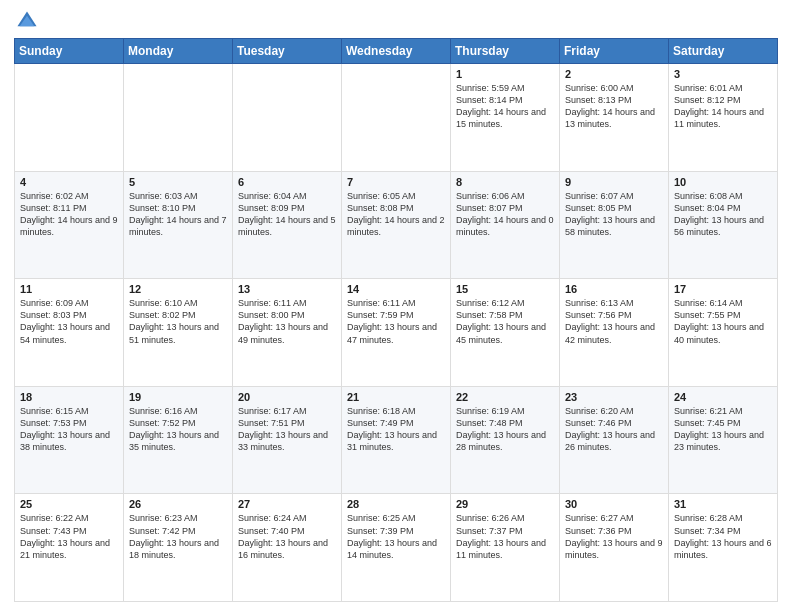 The width and height of the screenshot is (792, 612). I want to click on day-number: 13, so click(287, 289).